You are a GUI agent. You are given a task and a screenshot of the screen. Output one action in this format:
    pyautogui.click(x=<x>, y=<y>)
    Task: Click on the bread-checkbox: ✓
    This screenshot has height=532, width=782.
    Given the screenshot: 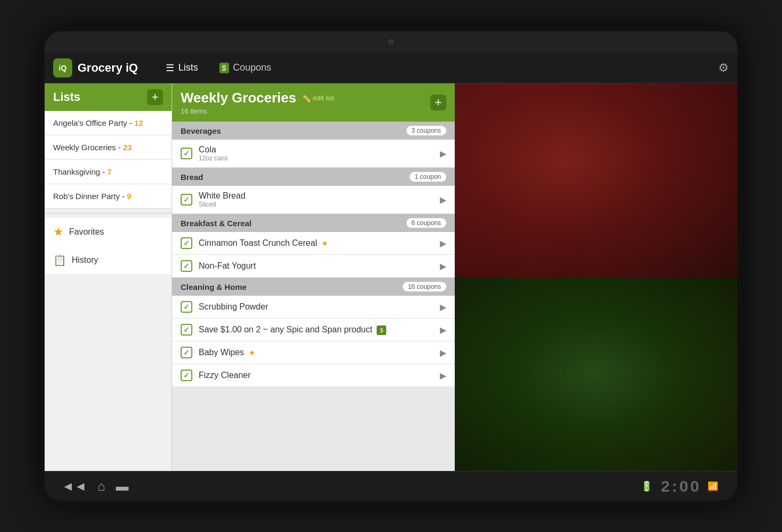 What is the action you would take?
    pyautogui.click(x=186, y=200)
    